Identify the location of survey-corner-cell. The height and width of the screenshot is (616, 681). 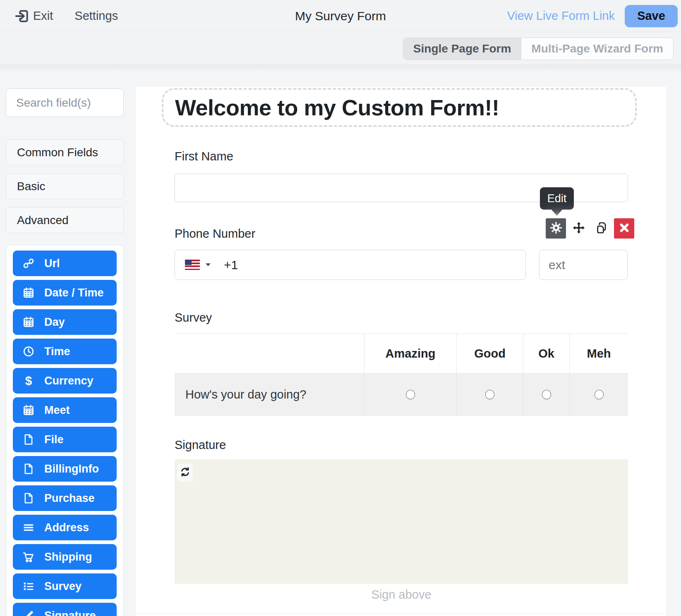
(269, 354).